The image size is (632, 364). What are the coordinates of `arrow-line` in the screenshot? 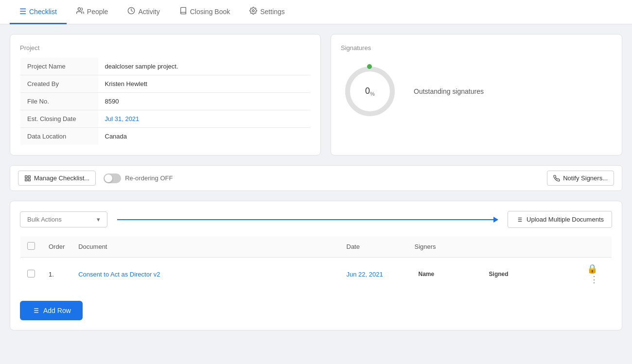 It's located at (307, 220).